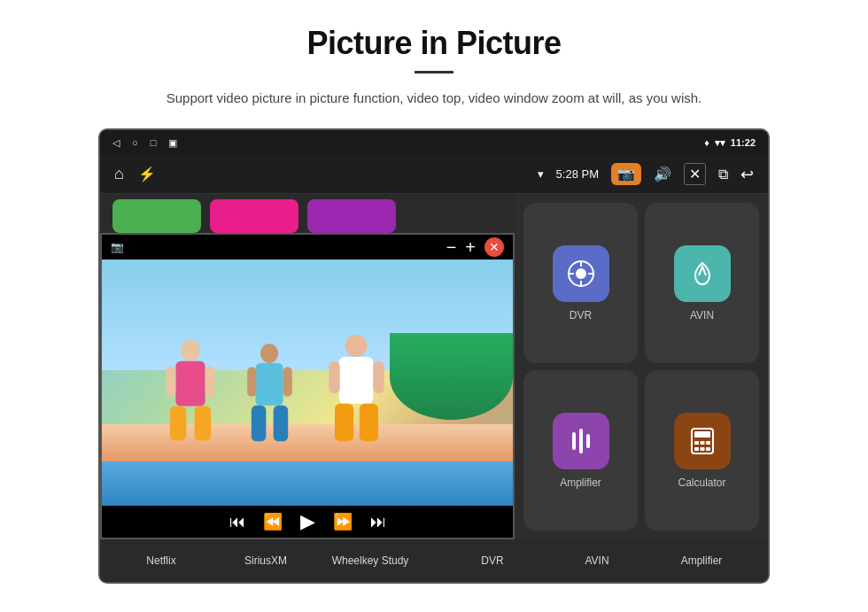 The height and width of the screenshot is (612, 868). What do you see at coordinates (161, 561) in the screenshot?
I see `netflix-label: Netflix` at bounding box center [161, 561].